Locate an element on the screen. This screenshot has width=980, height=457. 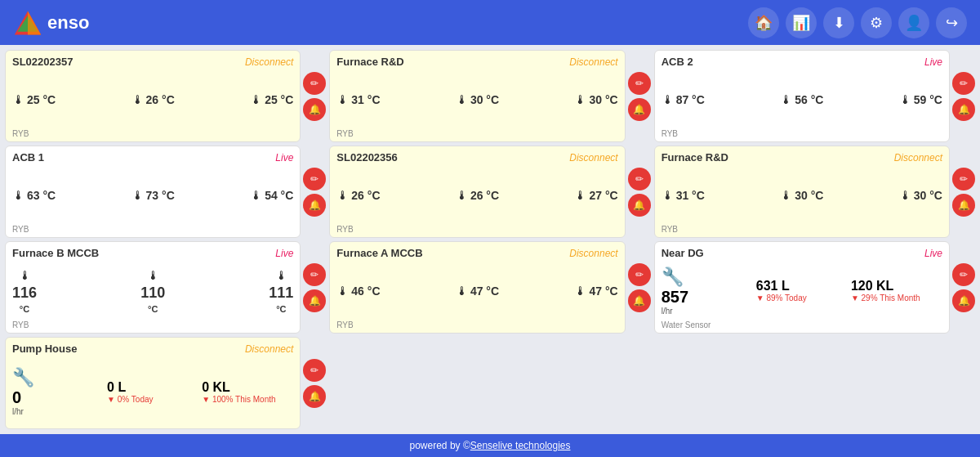
card-status-ACB1: Live is located at coordinates (284, 158).